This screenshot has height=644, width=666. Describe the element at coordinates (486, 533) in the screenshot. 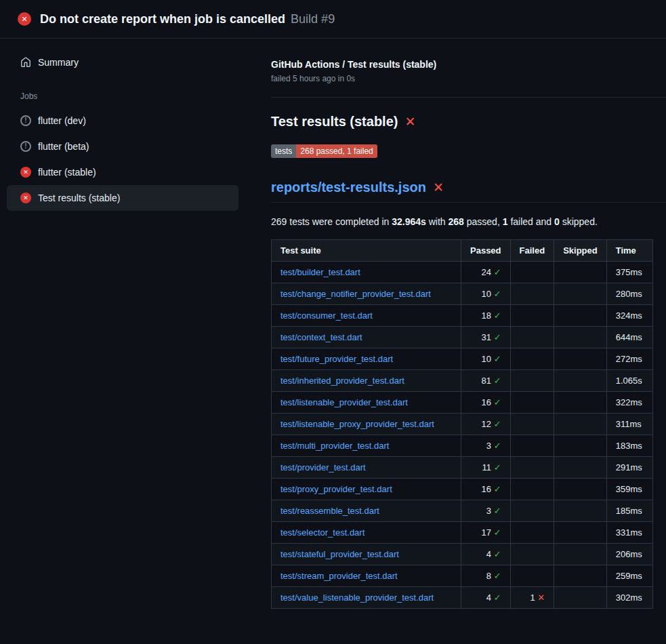

I see `passed-cell: 17 ✓` at that location.